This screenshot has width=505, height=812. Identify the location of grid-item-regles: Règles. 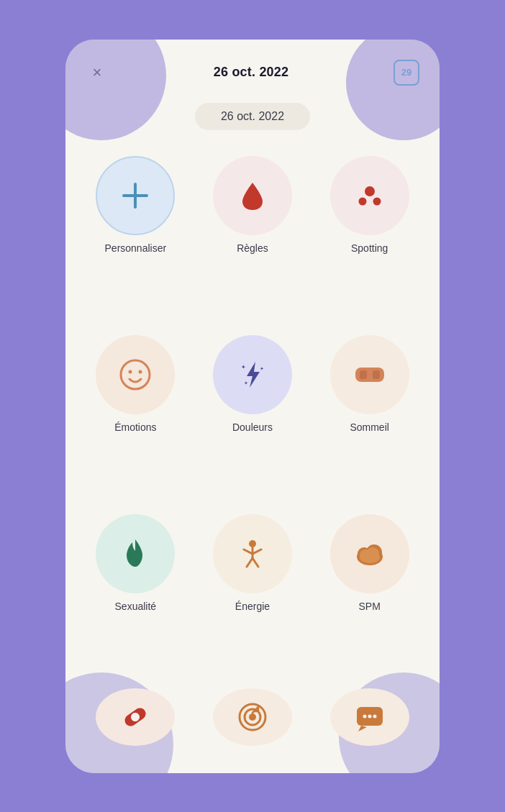
(253, 234).